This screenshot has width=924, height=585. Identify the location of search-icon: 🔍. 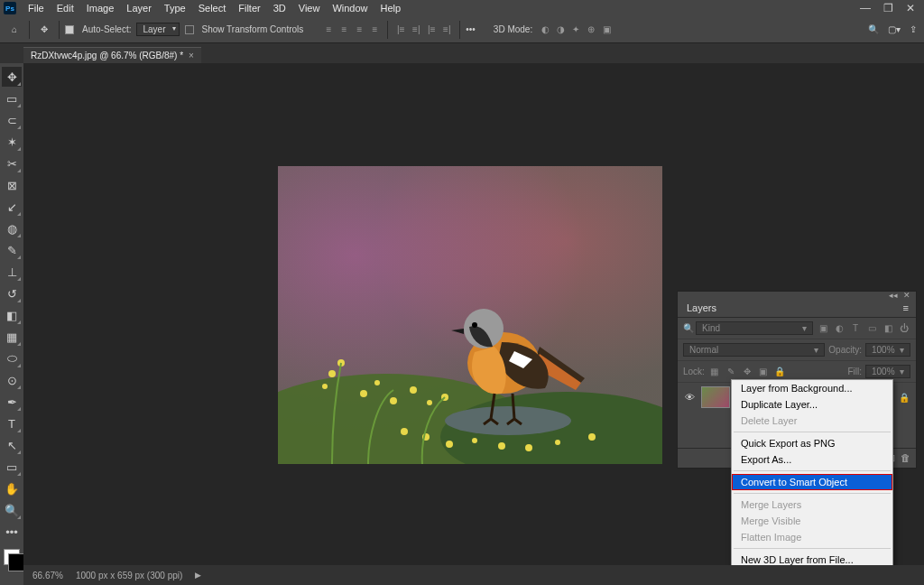
(873, 29).